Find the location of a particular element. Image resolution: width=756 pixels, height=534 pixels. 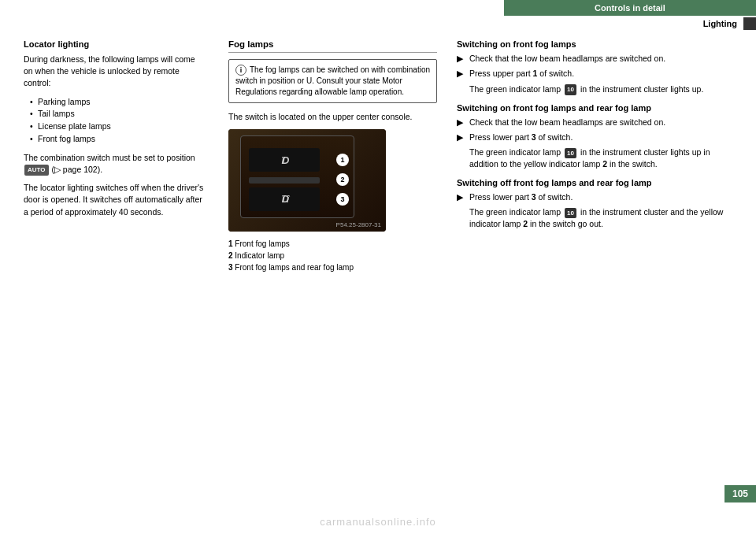

section1-subtext: The green indicator lamp 10 in the instr… is located at coordinates (601, 90).